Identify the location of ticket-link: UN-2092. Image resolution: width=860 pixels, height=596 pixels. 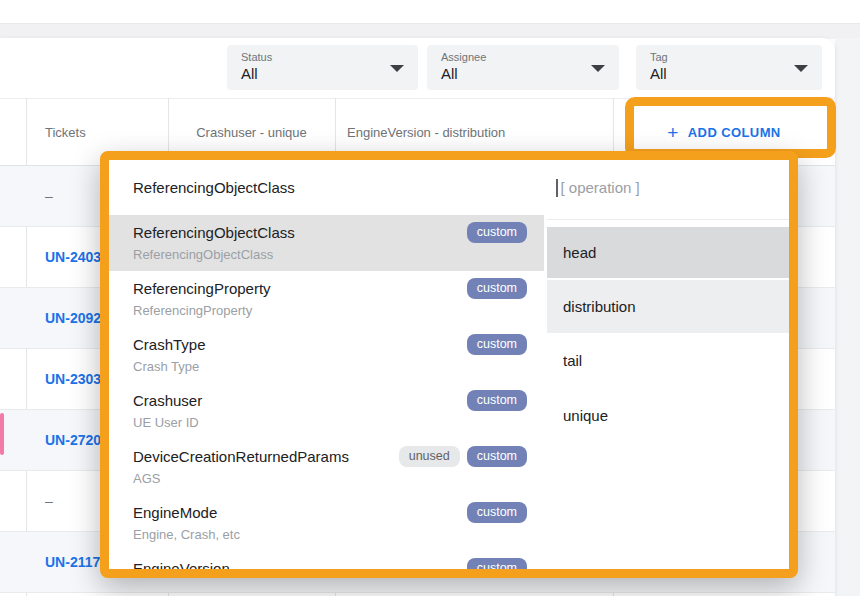
(73, 318).